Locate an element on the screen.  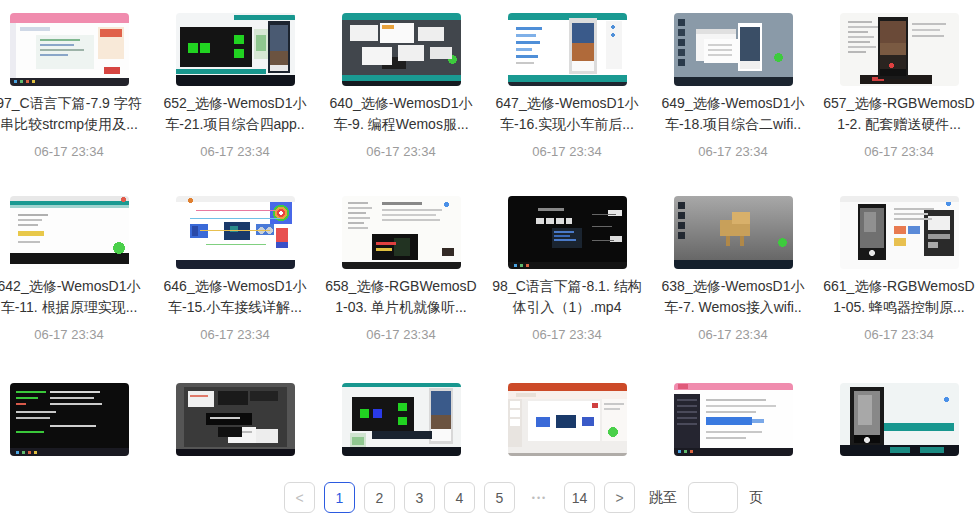
page-button-2: 2 is located at coordinates (380, 498).